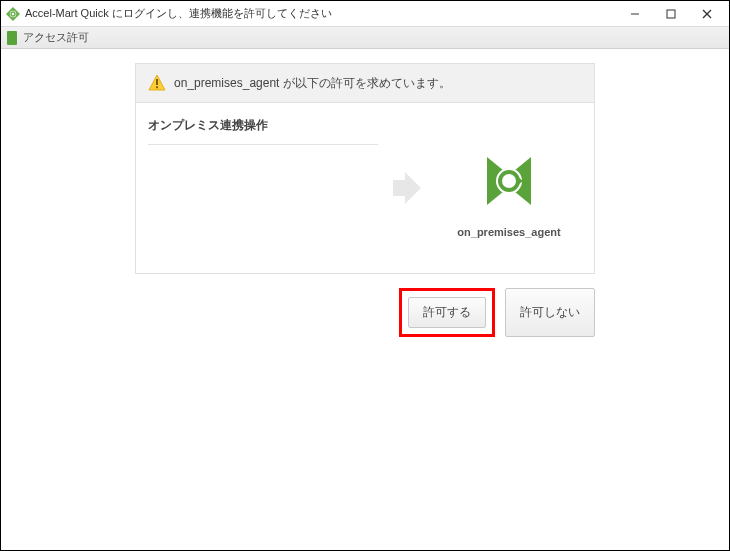  What do you see at coordinates (263, 131) in the screenshot?
I see `permission-item: オンプレミス連携操作` at bounding box center [263, 131].